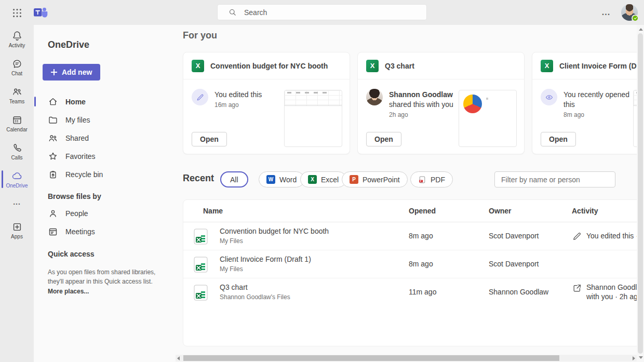  Describe the element at coordinates (274, 231) in the screenshot. I see `file-name: Convention budget for NYC booth` at that location.